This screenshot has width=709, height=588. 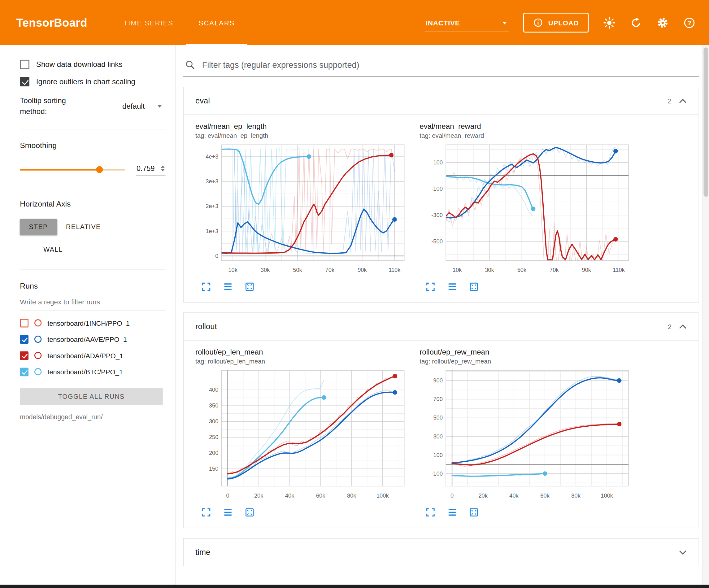 I want to click on help-icon: ?, so click(x=689, y=22).